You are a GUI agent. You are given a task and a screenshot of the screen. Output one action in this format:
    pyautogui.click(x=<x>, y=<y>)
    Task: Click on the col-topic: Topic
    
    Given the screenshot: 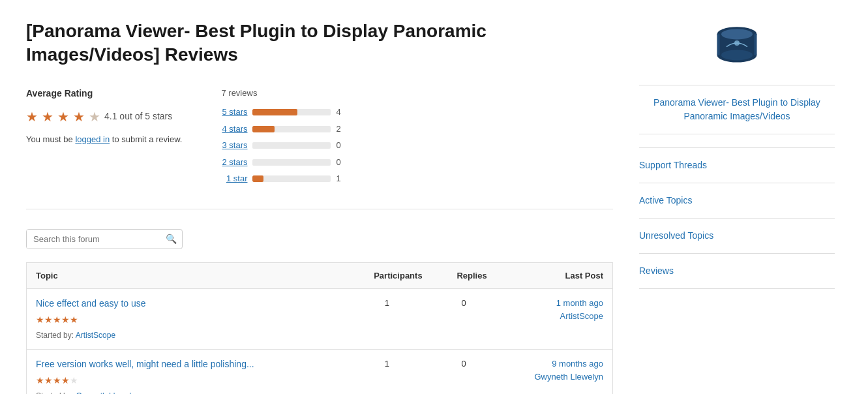 What is the action you would take?
    pyautogui.click(x=185, y=275)
    